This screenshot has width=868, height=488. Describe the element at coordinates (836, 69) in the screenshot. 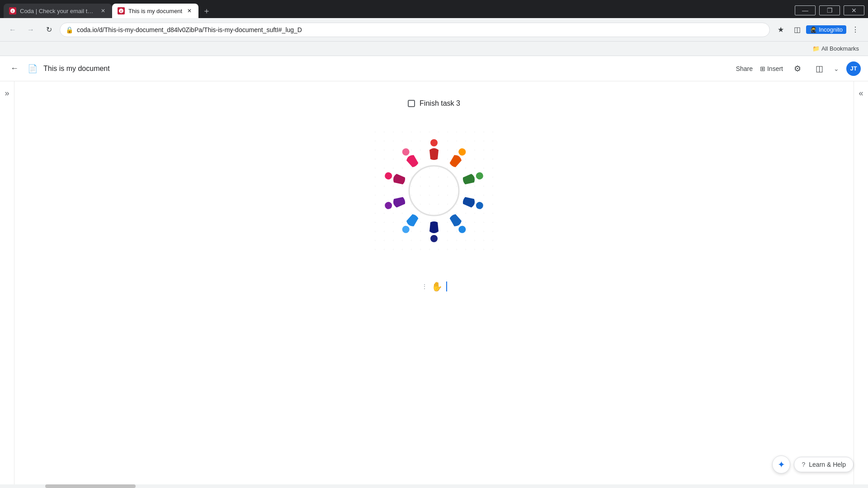

I see `header-chevron-icon: ⌄` at that location.